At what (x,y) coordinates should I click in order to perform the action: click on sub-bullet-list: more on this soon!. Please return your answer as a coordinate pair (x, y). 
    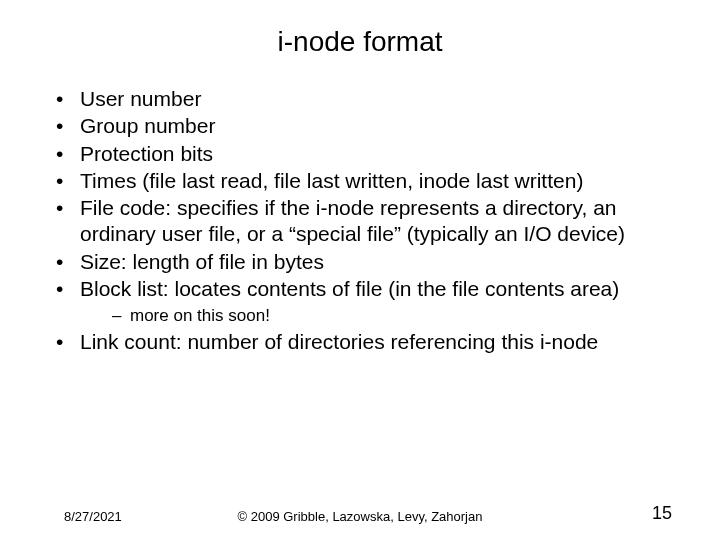
    Looking at the image, I should click on (376, 316).